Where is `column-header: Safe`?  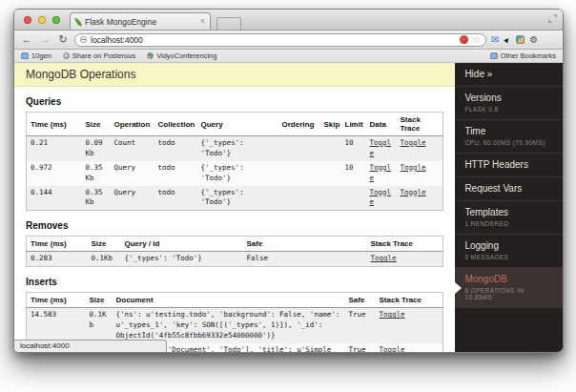 column-header: Safe is located at coordinates (305, 244).